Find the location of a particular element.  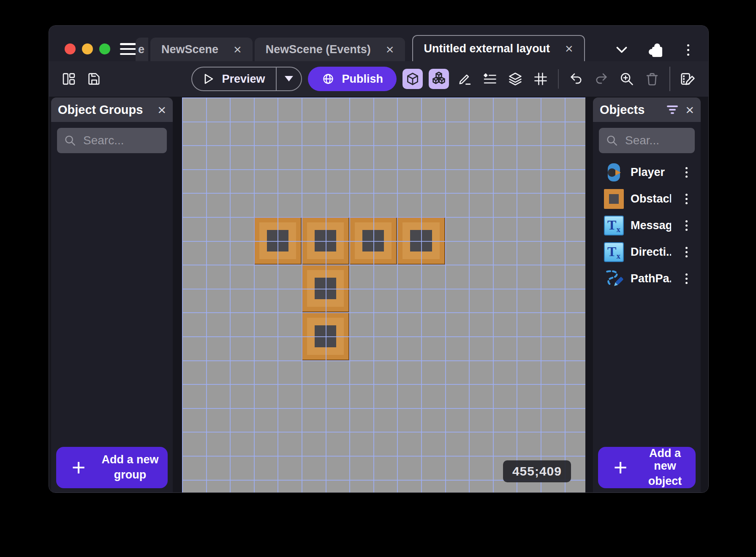

preview-button: Preview is located at coordinates (247, 79).